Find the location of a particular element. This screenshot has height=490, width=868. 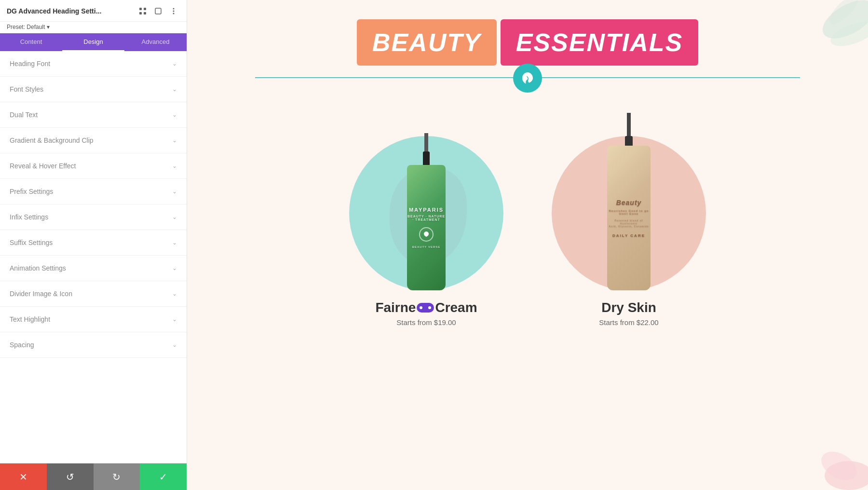

accordion-label-animation-settings: Animation Settings is located at coordinates (38, 268).